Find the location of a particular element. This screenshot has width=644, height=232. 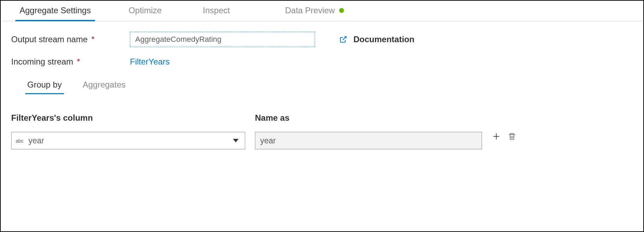

tab-aggregate-settings: Aggregate Settings is located at coordinates (55, 11).